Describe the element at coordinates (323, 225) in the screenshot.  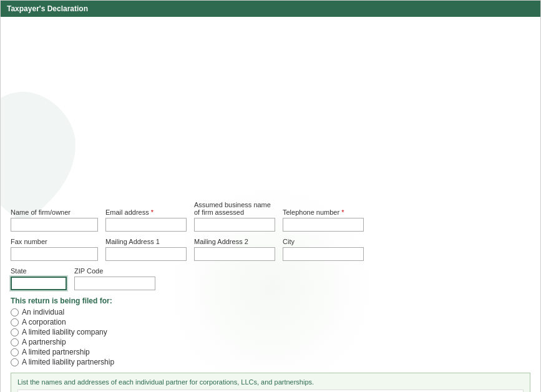
I see `telephone-input` at that location.